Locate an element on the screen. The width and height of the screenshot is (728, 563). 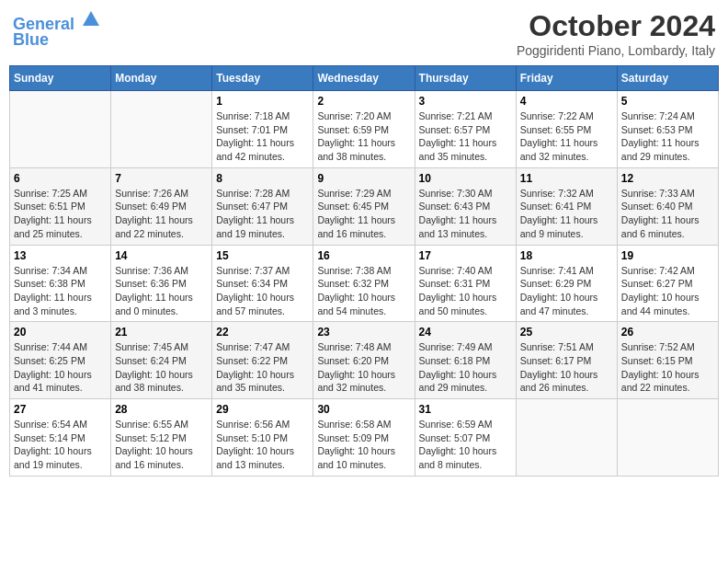
weekday-header-thursday: Thursday is located at coordinates (465, 79).